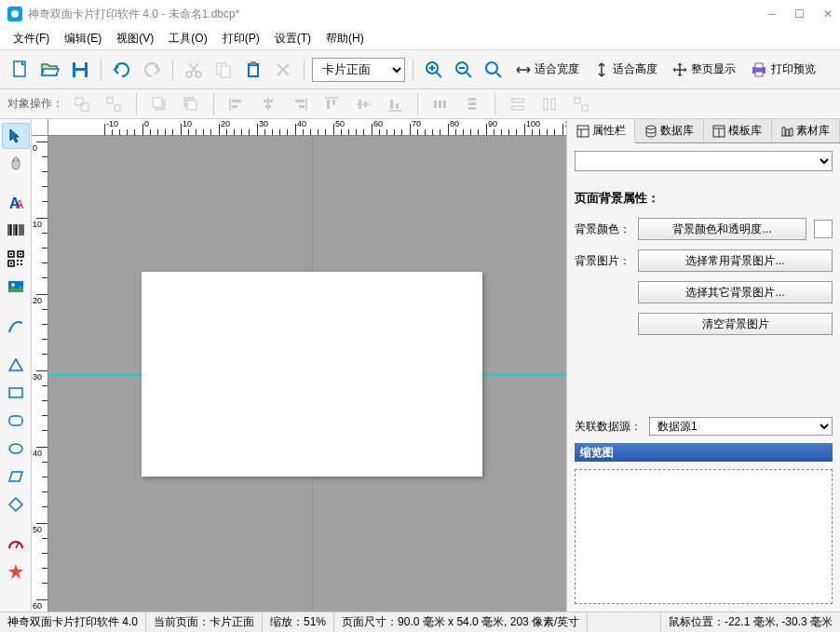 The height and width of the screenshot is (632, 840). What do you see at coordinates (16, 421) in the screenshot?
I see `rounded-rect-tool` at bounding box center [16, 421].